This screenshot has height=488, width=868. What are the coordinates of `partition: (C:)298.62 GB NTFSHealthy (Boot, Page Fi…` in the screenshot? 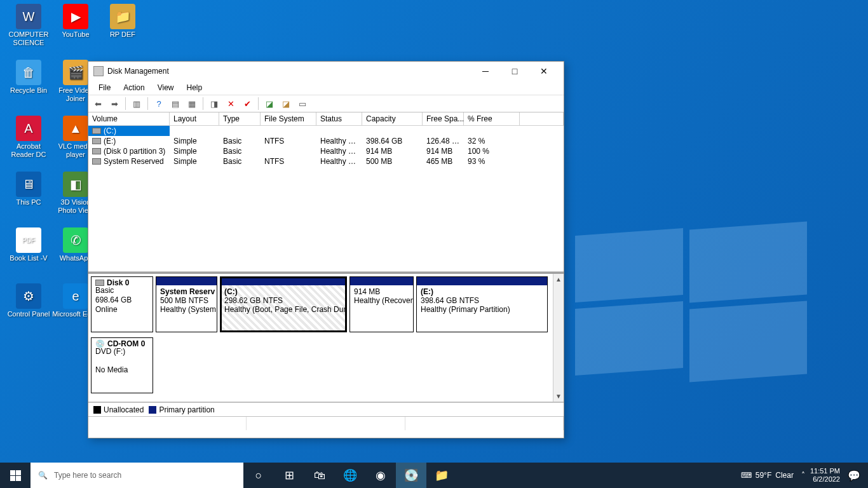 It's located at (283, 304).